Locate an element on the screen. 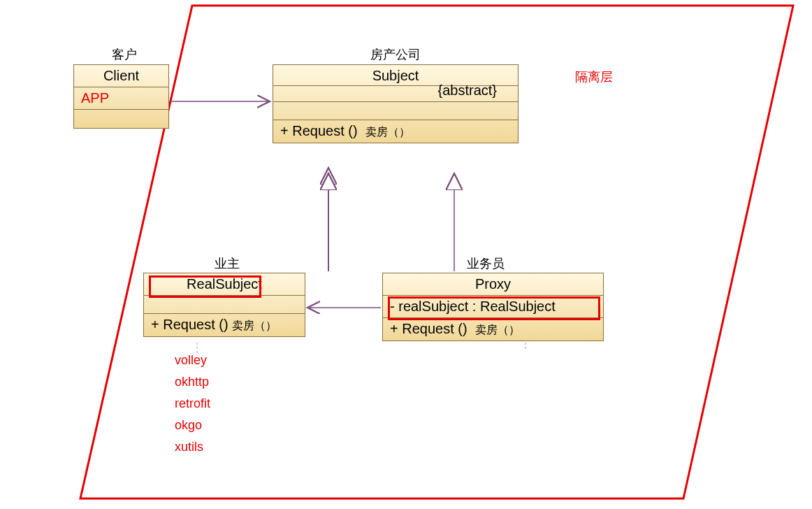  client-uml: Client APP is located at coordinates (122, 96).